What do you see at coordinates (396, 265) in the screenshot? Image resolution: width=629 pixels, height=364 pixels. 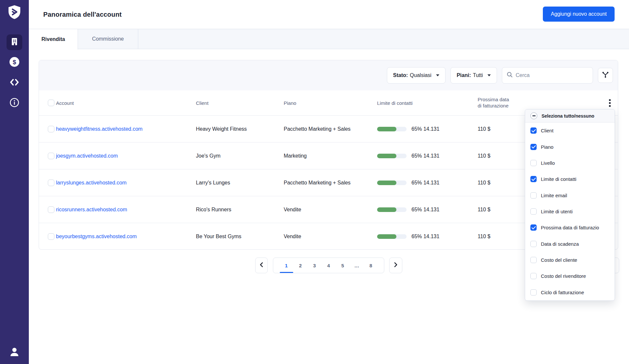 I see `pagination-next-button` at bounding box center [396, 265].